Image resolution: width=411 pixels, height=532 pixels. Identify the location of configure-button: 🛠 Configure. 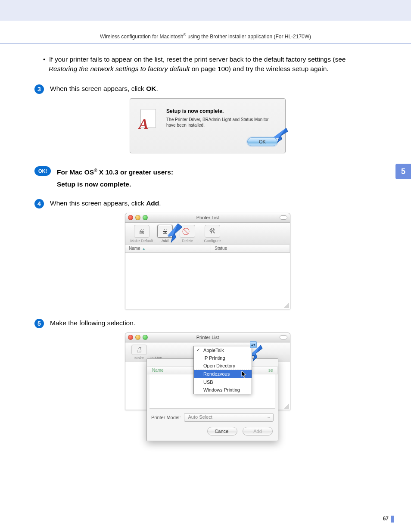
(212, 234).